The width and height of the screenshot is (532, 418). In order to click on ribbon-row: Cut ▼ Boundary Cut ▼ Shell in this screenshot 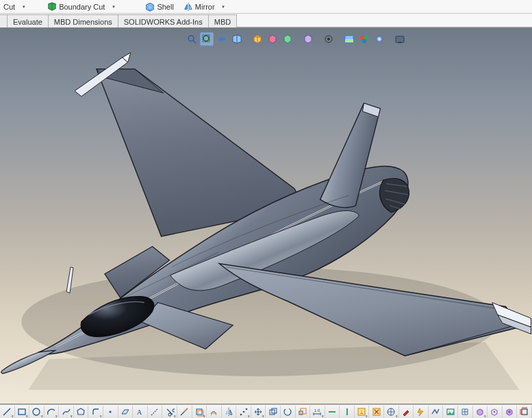, I will do `click(266, 7)`.